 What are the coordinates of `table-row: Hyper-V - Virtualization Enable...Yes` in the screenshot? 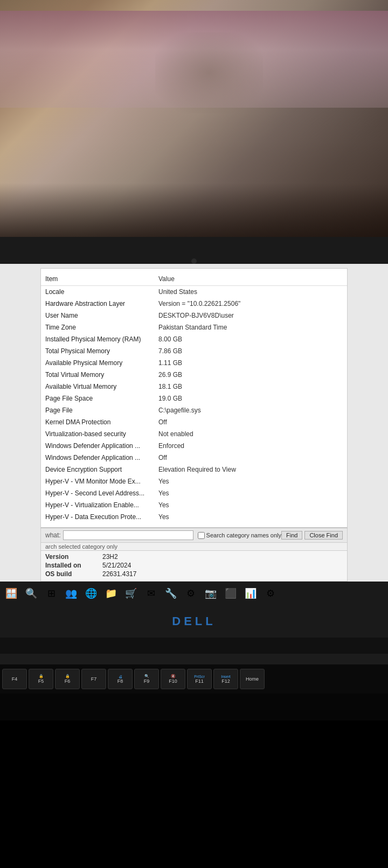 It's located at (194, 505).